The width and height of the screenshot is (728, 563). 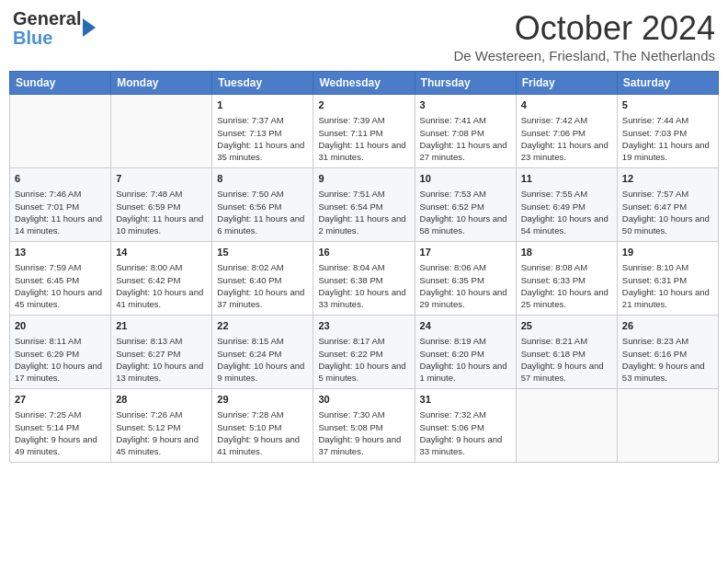 I want to click on calendar-cell: 13Sunrise: 7:59 AMSunset: 6:45 PMDayligh…, so click(x=61, y=279).